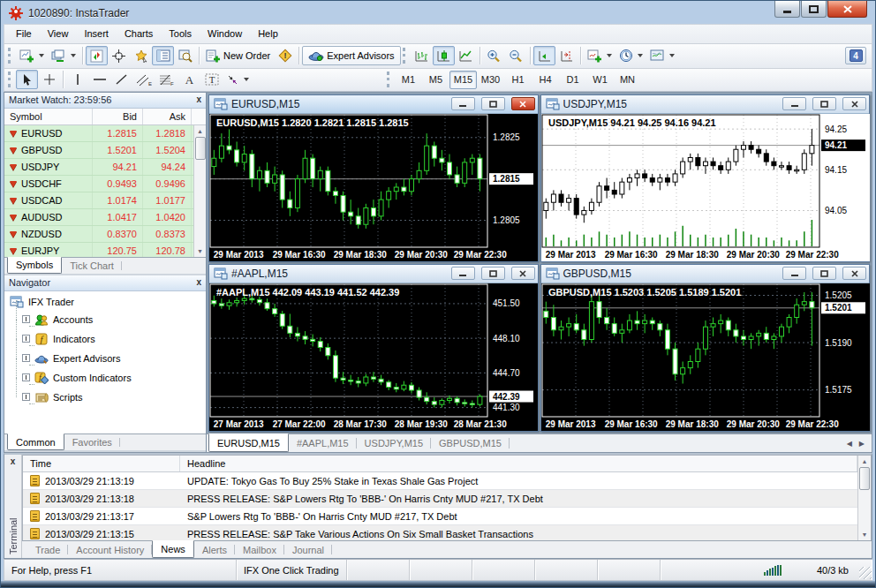 The height and width of the screenshot is (588, 876). I want to click on market-watch-row: USDCAD1.01741.0177, so click(105, 201).